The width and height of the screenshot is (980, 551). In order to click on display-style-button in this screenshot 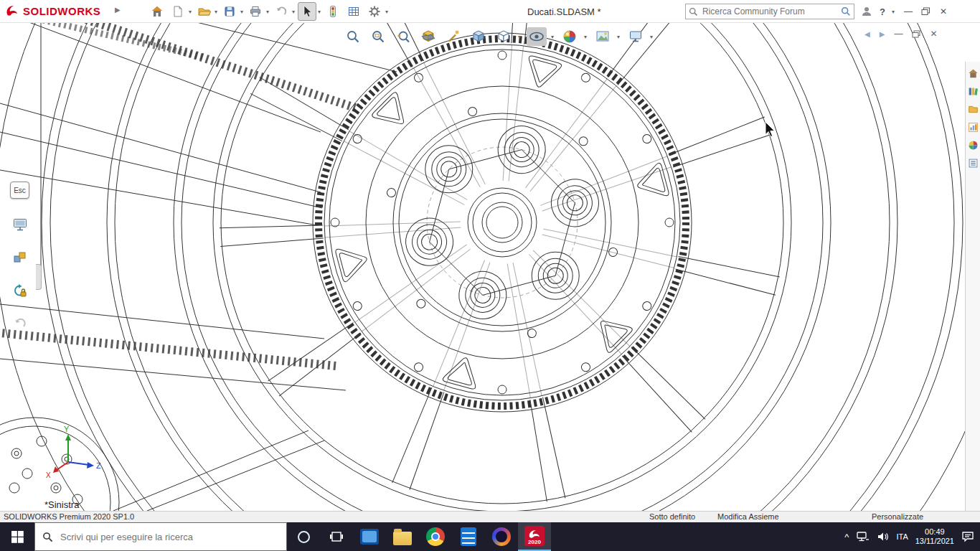, I will do `click(504, 37)`.